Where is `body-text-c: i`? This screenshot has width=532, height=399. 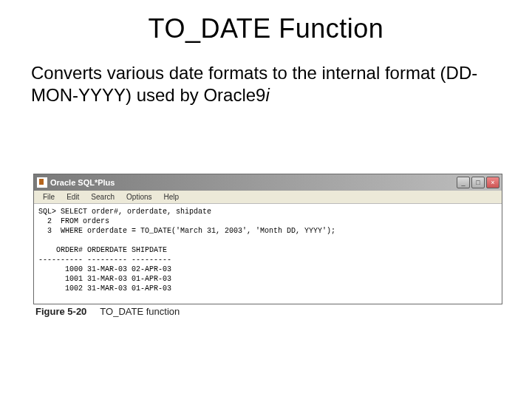
body-text-c: i is located at coordinates (267, 95).